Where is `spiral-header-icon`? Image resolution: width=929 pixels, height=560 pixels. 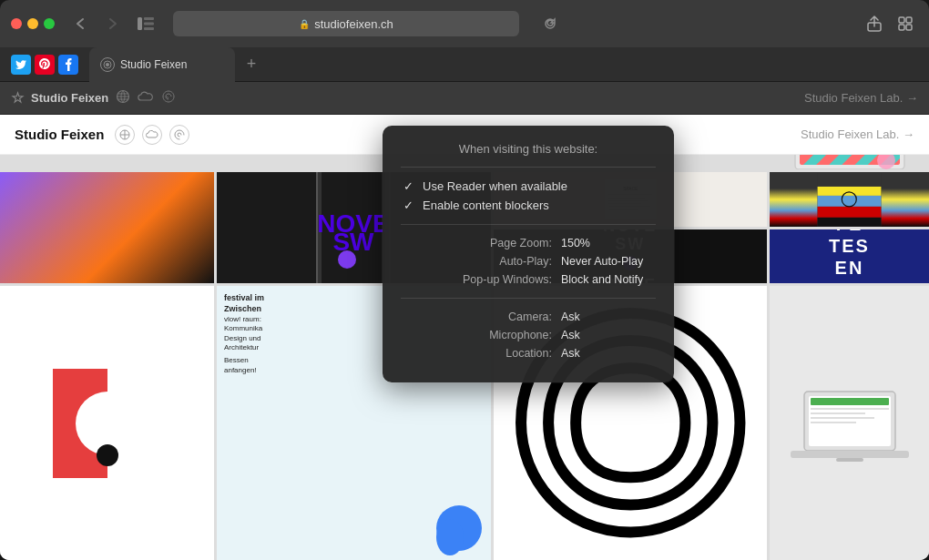 spiral-header-icon is located at coordinates (179, 135).